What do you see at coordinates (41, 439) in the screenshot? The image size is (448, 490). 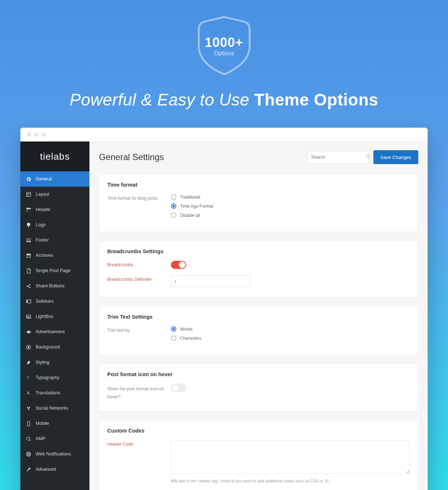 I see `sidebar-item-label: AMP` at bounding box center [41, 439].